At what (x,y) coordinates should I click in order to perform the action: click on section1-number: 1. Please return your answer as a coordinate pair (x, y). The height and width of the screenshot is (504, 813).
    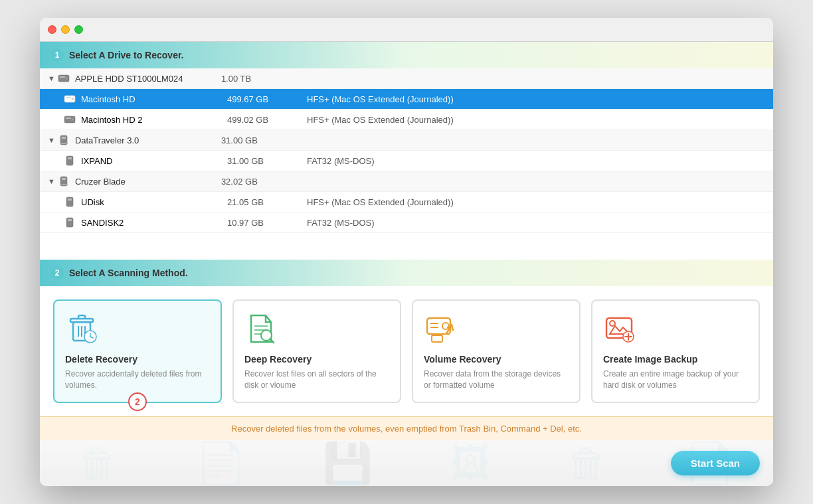
    Looking at the image, I should click on (57, 55).